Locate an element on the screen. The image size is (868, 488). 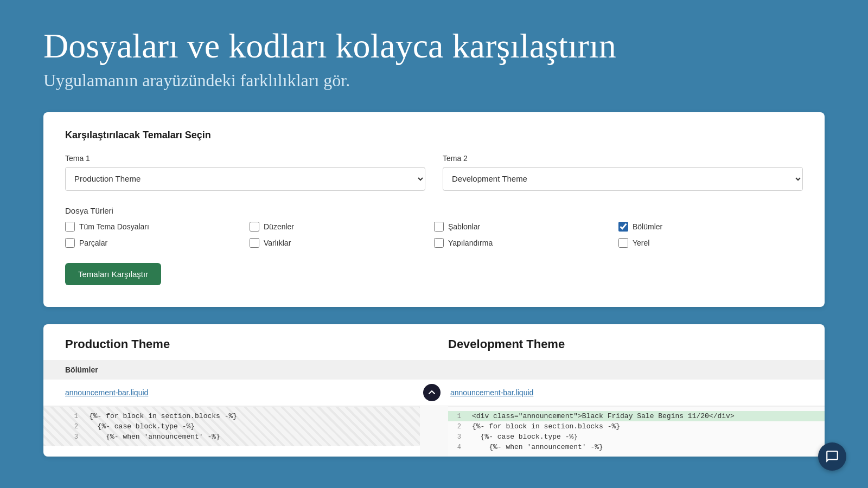
right-line-content-2: {%- for block in section.blocks -%} is located at coordinates (646, 426).